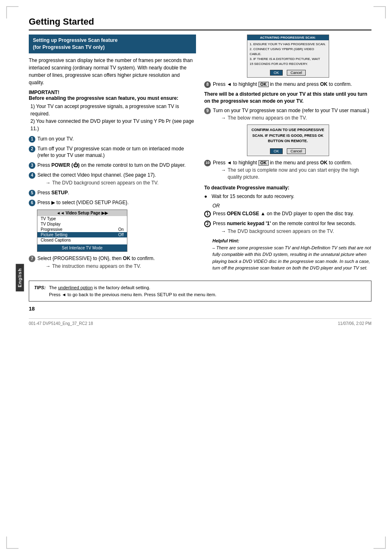  Describe the element at coordinates (97, 266) in the screenshot. I see `step-7-arrow-text: The instruction menu appears on the TV.` at that location.